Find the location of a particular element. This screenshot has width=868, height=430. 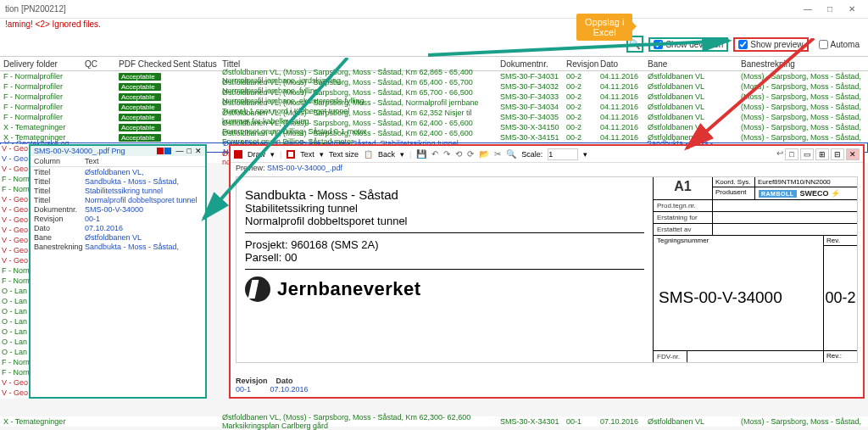

text-color-icon is located at coordinates (291, 154).